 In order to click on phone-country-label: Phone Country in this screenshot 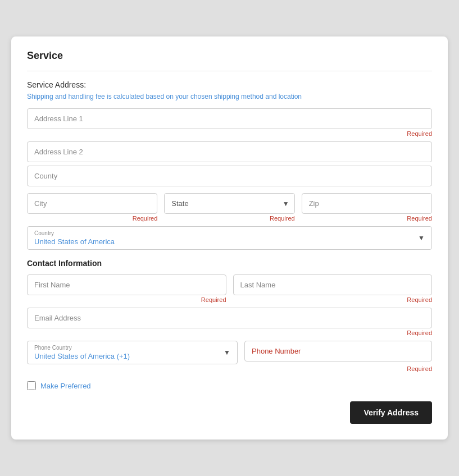, I will do `click(133, 348)`.